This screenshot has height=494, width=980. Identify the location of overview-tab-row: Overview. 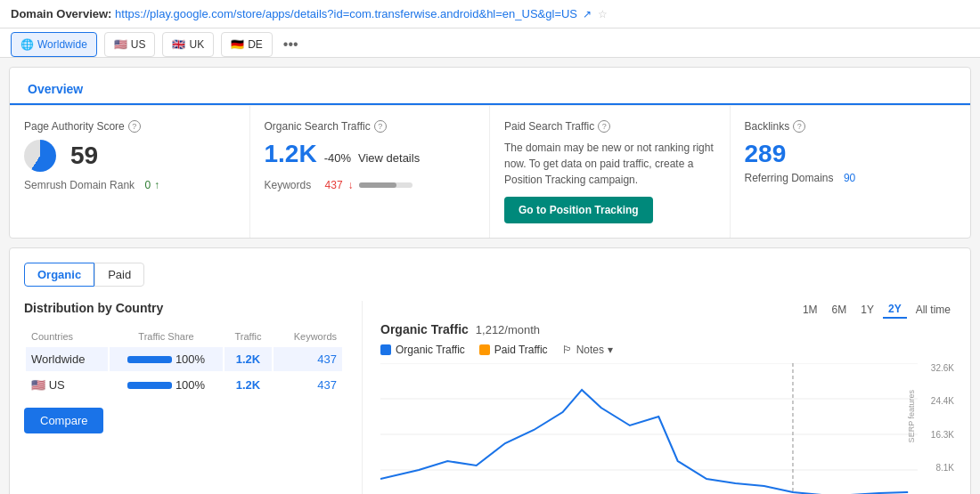
(490, 86).